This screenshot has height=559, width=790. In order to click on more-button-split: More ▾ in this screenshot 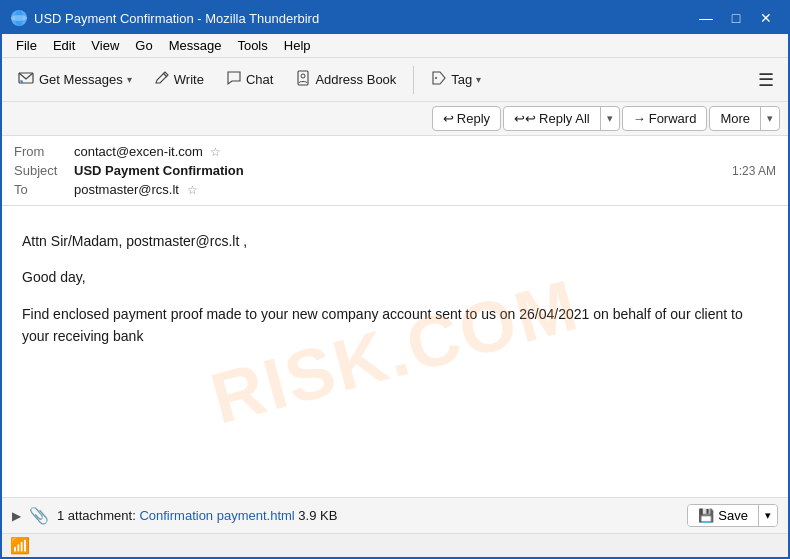, I will do `click(744, 118)`.